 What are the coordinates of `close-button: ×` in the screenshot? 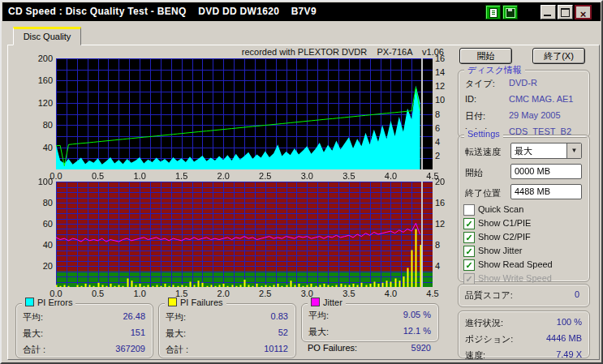 It's located at (583, 12).